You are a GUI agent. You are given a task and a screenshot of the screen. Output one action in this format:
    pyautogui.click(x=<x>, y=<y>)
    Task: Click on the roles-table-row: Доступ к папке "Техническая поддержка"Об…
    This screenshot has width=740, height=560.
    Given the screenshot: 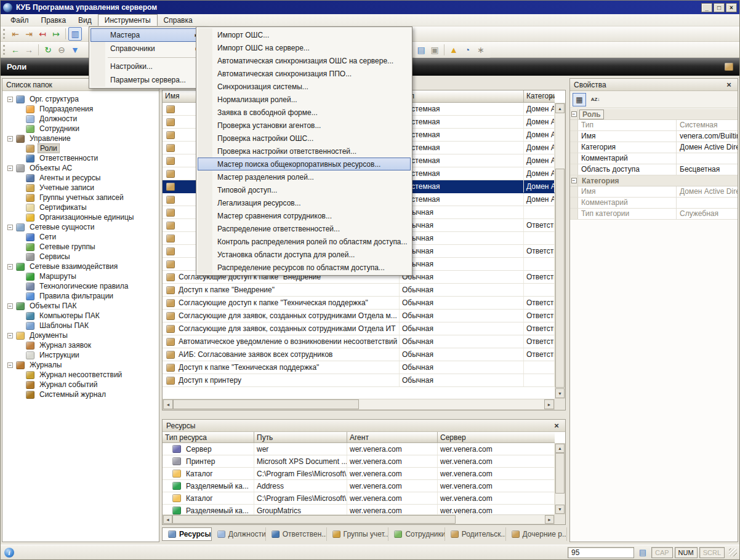 What is the action you would take?
    pyautogui.click(x=358, y=368)
    